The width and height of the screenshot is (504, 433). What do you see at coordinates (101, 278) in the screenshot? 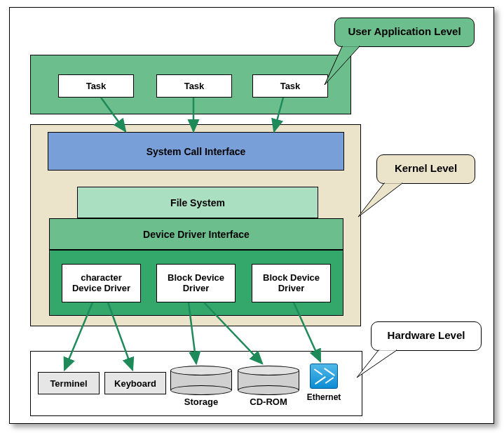
I see `char-driver-l1: character` at bounding box center [101, 278].